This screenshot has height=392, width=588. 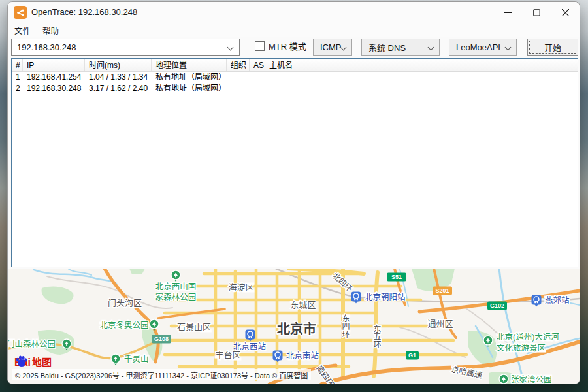 What do you see at coordinates (257, 65) in the screenshot?
I see `col-as: AS` at bounding box center [257, 65].